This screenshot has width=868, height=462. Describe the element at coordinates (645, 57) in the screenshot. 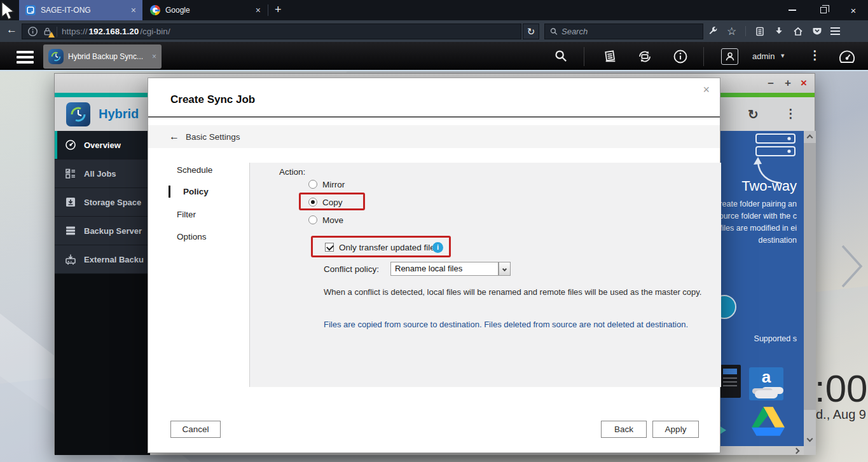

I see `remote-sync-status-icon` at that location.